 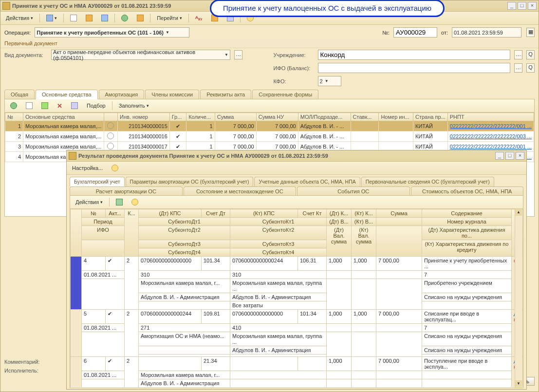 I want to click on org-search: Q, so click(x=531, y=55).